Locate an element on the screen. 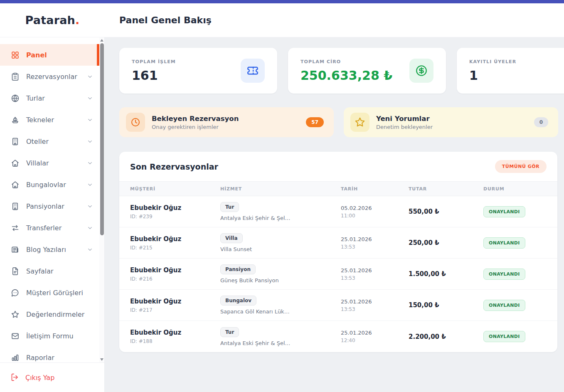 The height and width of the screenshot is (392, 564). stat-label: TOPLAM CİRO is located at coordinates (347, 62).